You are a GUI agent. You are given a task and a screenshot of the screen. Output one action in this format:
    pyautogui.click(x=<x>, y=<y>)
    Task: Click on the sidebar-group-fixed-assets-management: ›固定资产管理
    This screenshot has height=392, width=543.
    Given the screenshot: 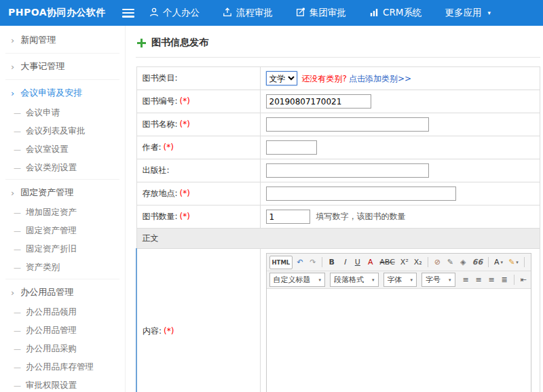 What is the action you would take?
    pyautogui.click(x=62, y=193)
    